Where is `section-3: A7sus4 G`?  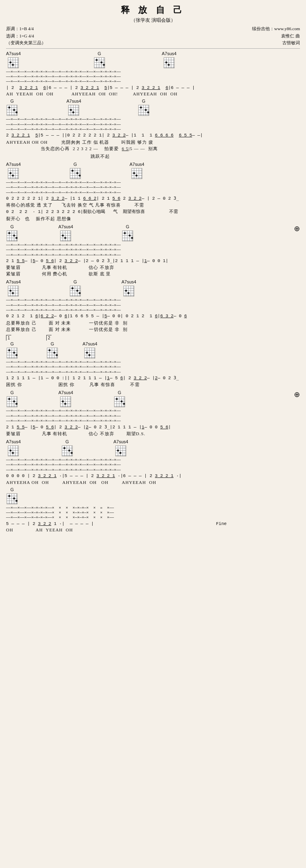
section-3: A7sus4 G is located at coordinates (153, 192).